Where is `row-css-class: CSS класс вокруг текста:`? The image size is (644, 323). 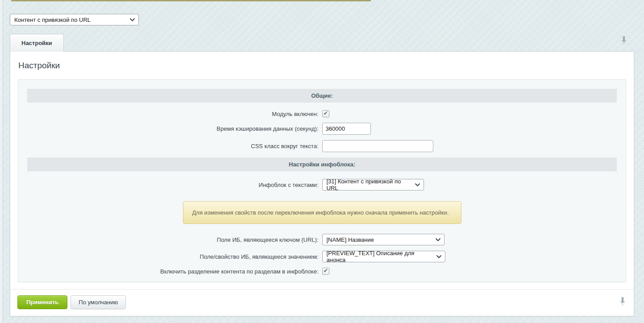 row-css-class: CSS класс вокруг текста: is located at coordinates (322, 146).